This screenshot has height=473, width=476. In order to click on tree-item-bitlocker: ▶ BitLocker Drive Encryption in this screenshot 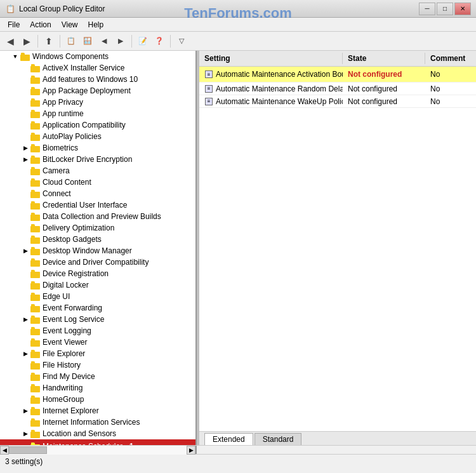, I will do `click(98, 159)`.